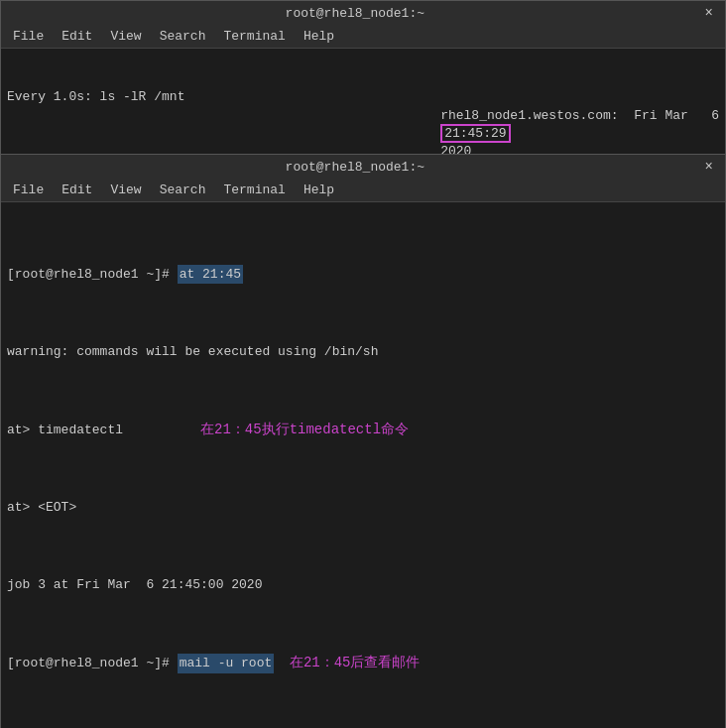  Describe the element at coordinates (77, 190) in the screenshot. I see `menu-edit2: Edit` at that location.